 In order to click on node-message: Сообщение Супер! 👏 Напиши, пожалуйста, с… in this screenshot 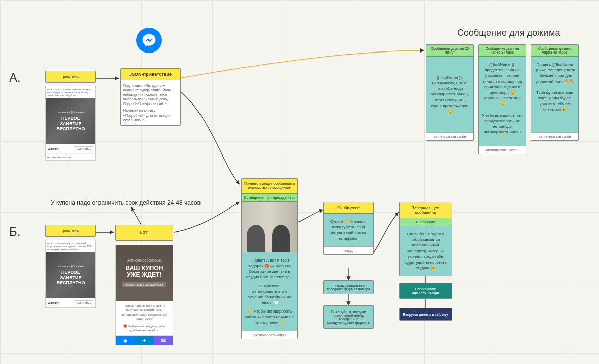, I will do `click(348, 228)`.